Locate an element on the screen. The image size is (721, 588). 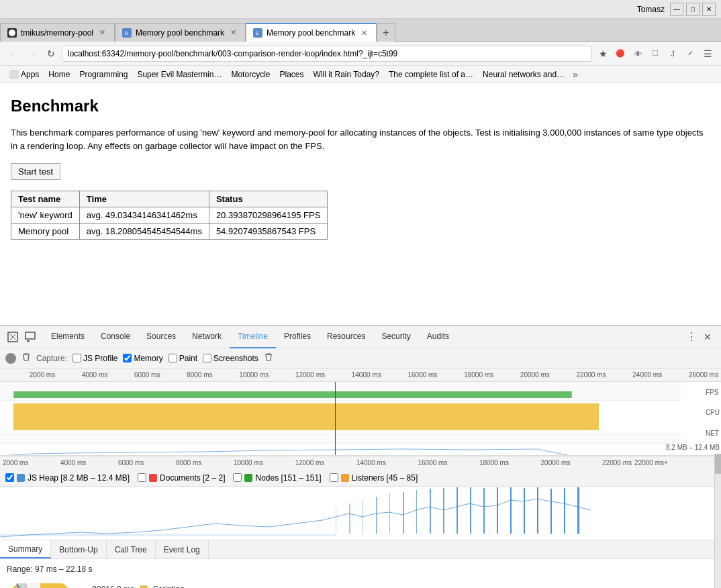
col-header-time: Time is located at coordinates (144, 199).